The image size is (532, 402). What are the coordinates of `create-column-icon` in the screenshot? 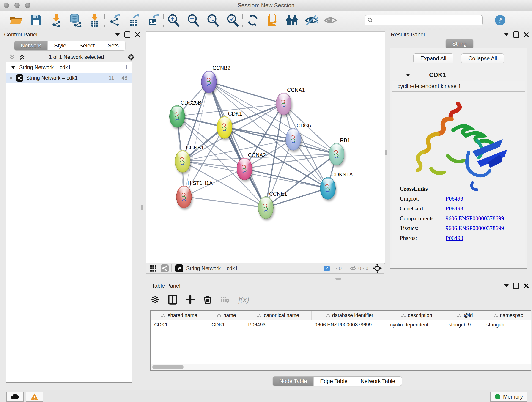 It's located at (190, 300).